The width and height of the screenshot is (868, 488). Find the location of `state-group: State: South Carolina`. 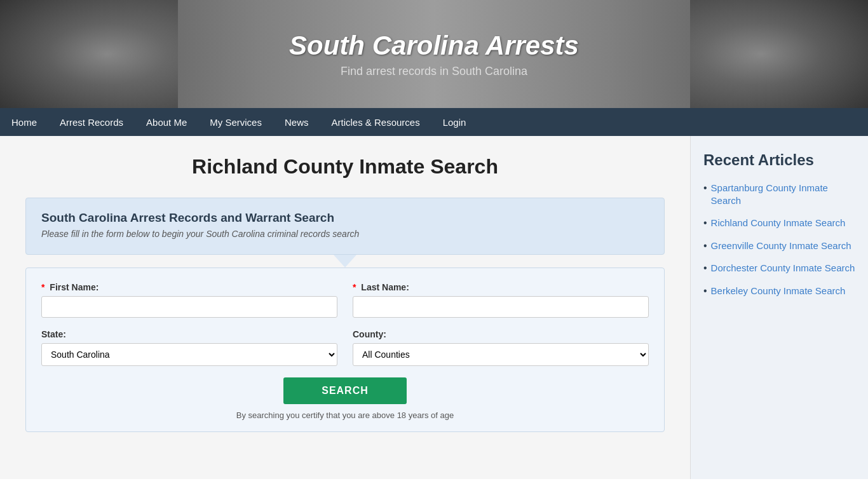

state-group: State: South Carolina is located at coordinates (189, 348).